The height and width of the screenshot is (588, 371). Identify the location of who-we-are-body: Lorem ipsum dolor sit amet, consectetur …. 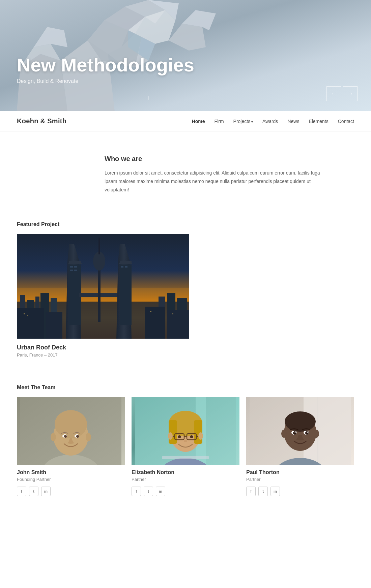
(212, 182).